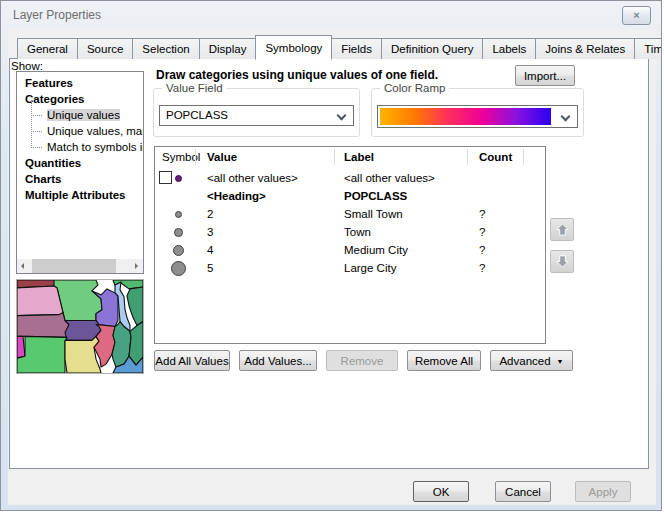 The width and height of the screenshot is (664, 513). Describe the element at coordinates (278, 360) in the screenshot. I see `add-values-button: Add Values...` at that location.